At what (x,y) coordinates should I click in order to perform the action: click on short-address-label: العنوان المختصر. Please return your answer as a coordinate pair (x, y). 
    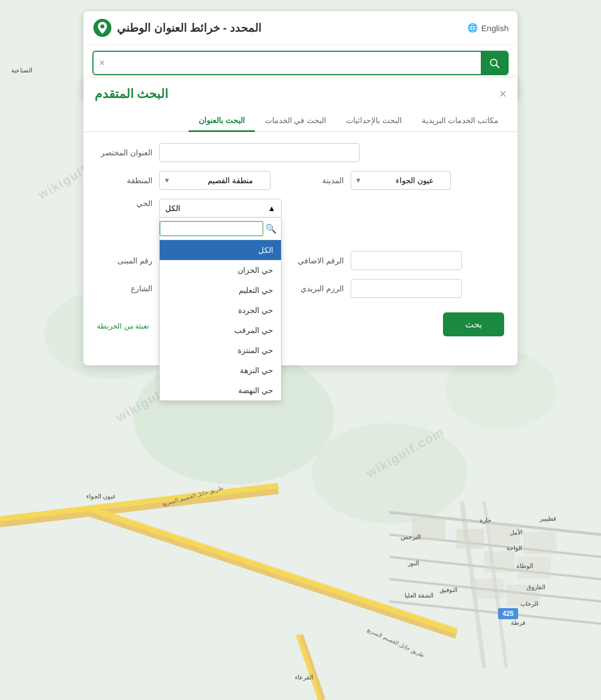
    Looking at the image, I should click on (125, 153).